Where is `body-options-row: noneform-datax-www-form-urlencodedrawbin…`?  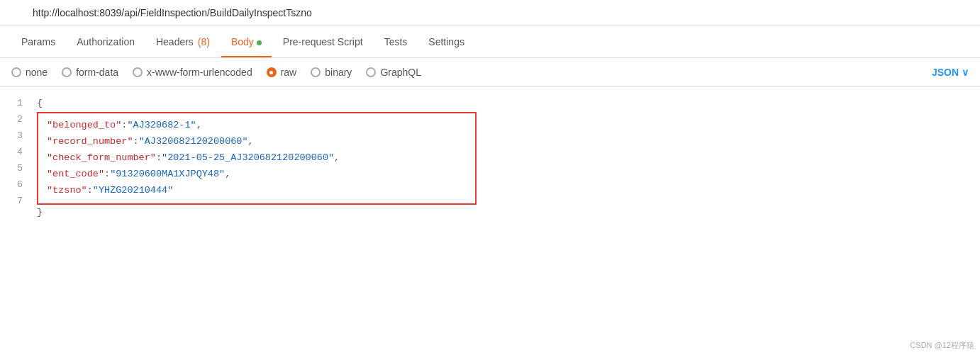
body-options-row: noneform-datax-www-form-urlencodedrawbin… is located at coordinates (490, 72).